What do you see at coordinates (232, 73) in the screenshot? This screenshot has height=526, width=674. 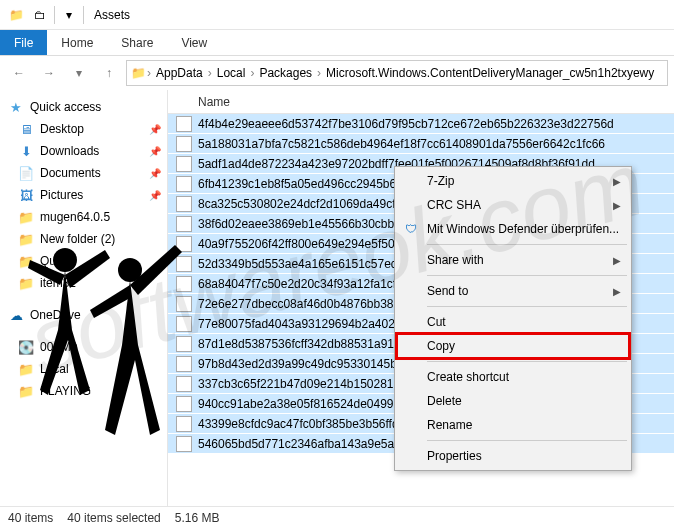 I see `breadcrumb-item: Local` at bounding box center [232, 73].